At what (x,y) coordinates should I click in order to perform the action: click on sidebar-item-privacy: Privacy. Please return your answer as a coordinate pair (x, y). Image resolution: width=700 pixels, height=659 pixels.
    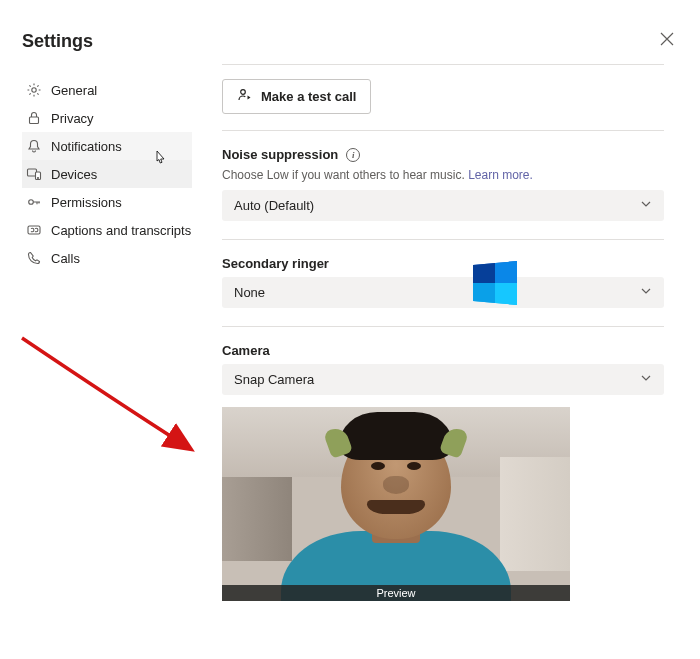
    Looking at the image, I should click on (107, 118).